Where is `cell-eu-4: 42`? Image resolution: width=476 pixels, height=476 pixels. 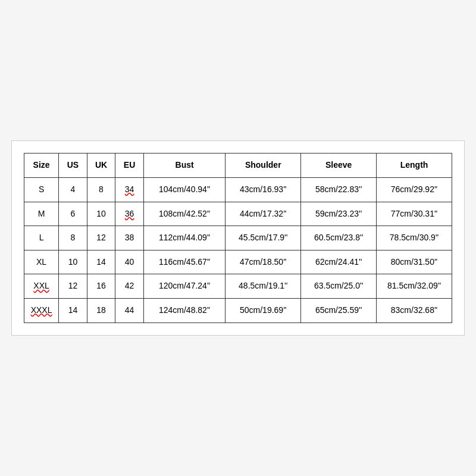
cell-eu-4: 42 is located at coordinates (130, 287).